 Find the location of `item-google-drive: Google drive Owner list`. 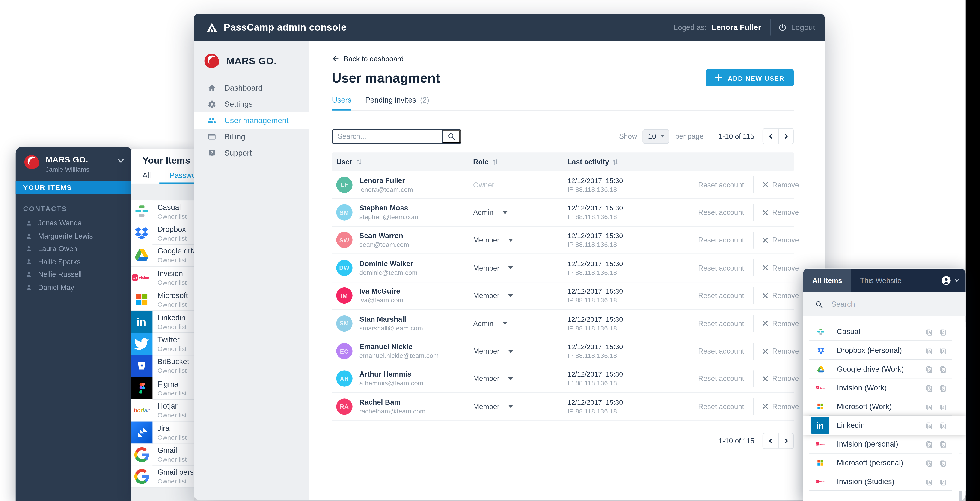

item-google-drive: Google drive Owner list is located at coordinates (162, 256).